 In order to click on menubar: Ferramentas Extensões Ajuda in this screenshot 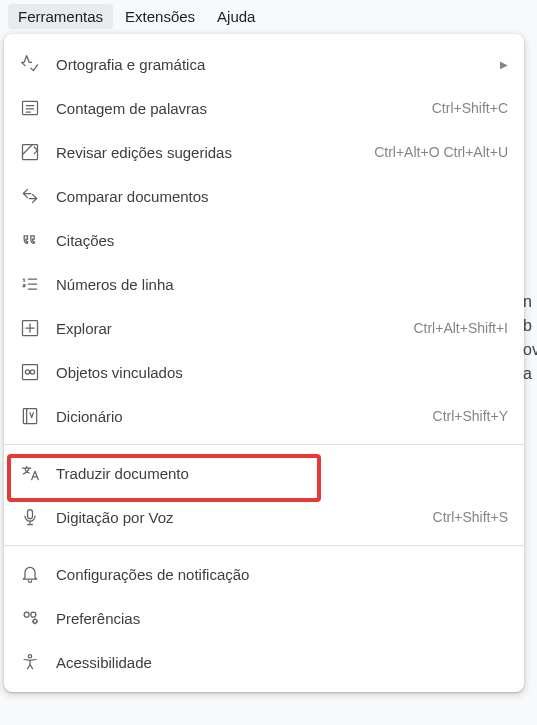, I will do `click(268, 16)`.